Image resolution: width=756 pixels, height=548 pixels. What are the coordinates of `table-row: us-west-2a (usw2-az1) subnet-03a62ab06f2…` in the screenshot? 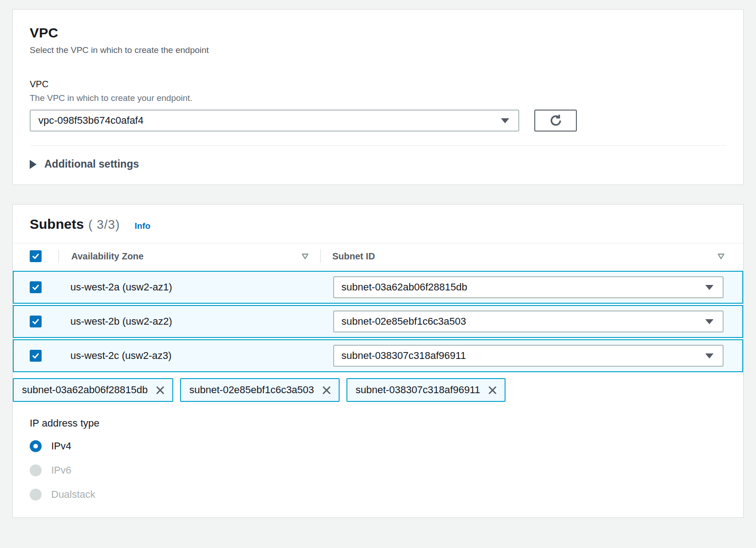 It's located at (378, 287).